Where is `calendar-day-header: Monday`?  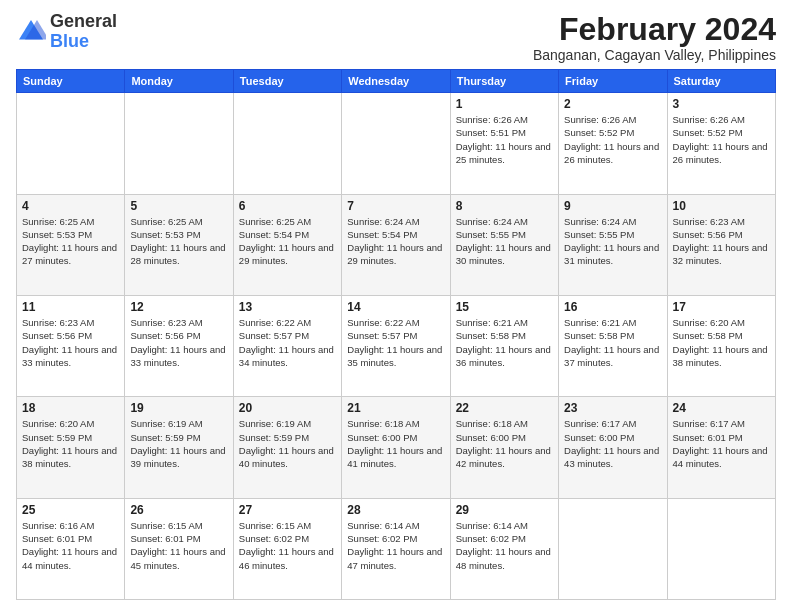 calendar-day-header: Monday is located at coordinates (179, 82).